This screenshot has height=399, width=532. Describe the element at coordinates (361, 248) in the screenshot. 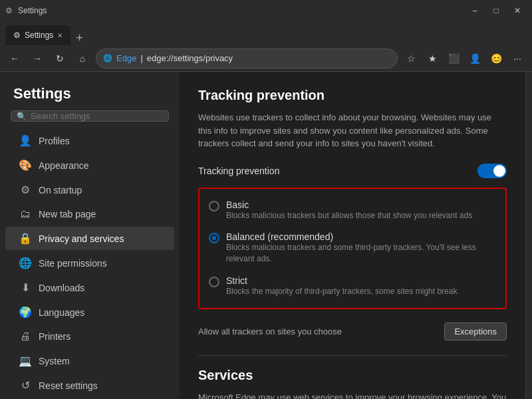

I see `option-balanced-text: Balanced (recommended) Blocks malicious …` at that location.